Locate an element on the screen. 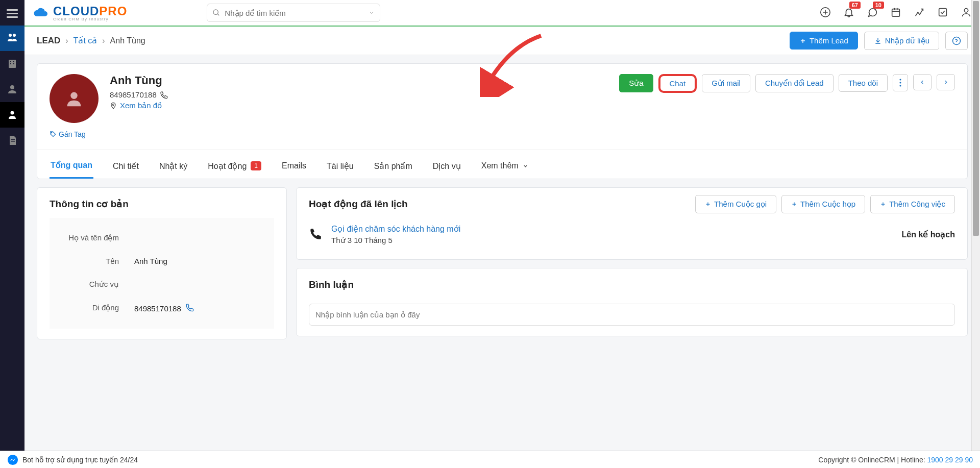 This screenshot has height=468, width=980. tab-more: Xem thêm is located at coordinates (505, 167).